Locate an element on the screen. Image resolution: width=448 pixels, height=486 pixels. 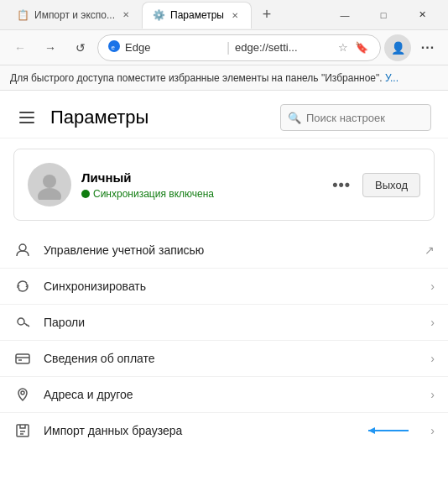
tab-import-icon: 📋 is located at coordinates (23, 15).